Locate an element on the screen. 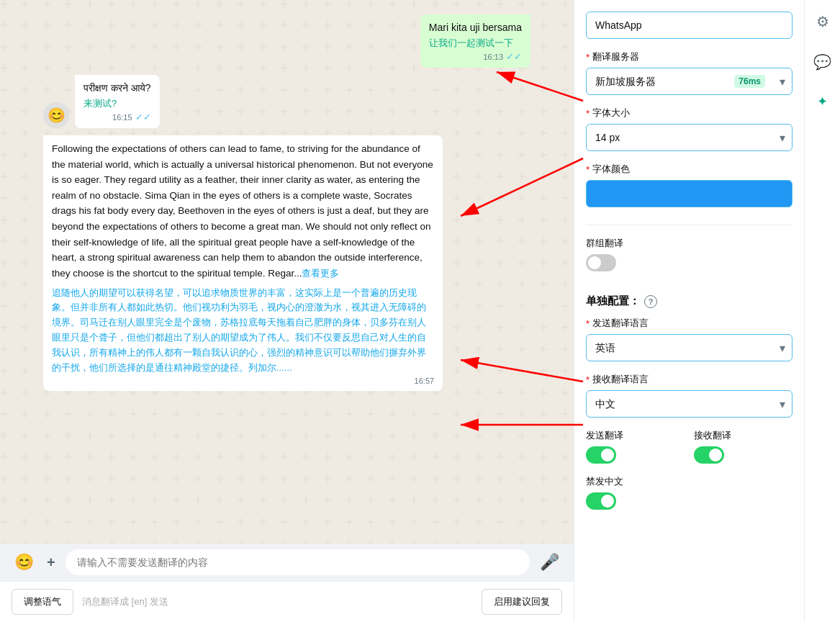  help-icon: ? is located at coordinates (651, 302).